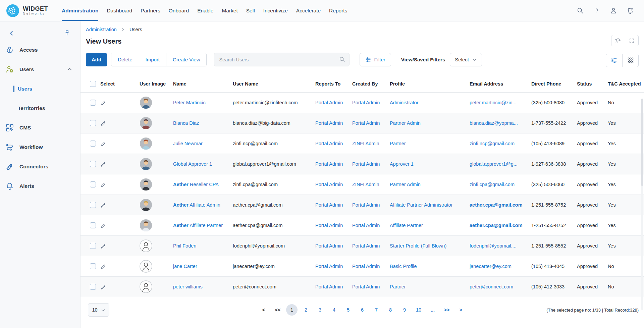  Describe the element at coordinates (80, 11) in the screenshot. I see `nav-item-administration: Administration` at that location.